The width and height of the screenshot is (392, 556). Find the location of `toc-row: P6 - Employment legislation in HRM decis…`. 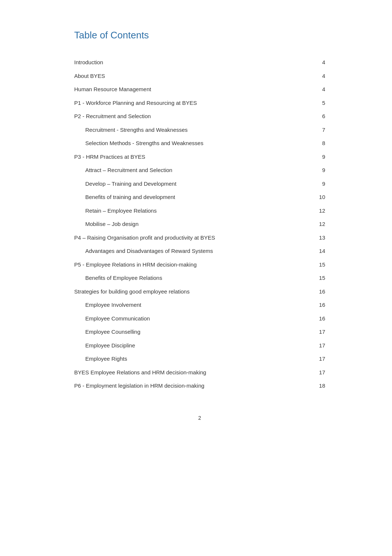

toc-row: P6 - Employment legislation in HRM decis… is located at coordinates (200, 386).